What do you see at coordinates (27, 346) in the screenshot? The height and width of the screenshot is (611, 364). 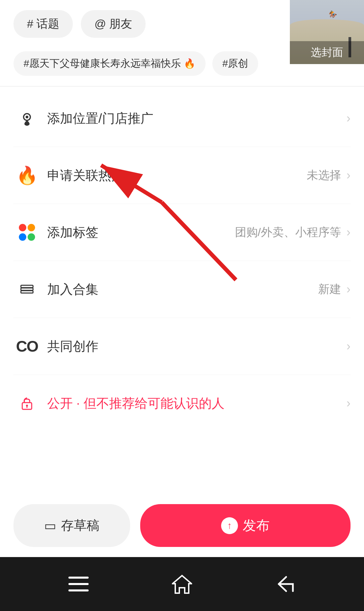 I see `co-icon: CO` at bounding box center [27, 346].